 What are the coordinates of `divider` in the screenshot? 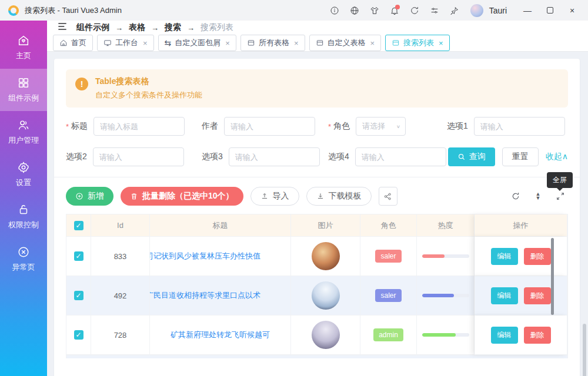 It's located at (317, 177).